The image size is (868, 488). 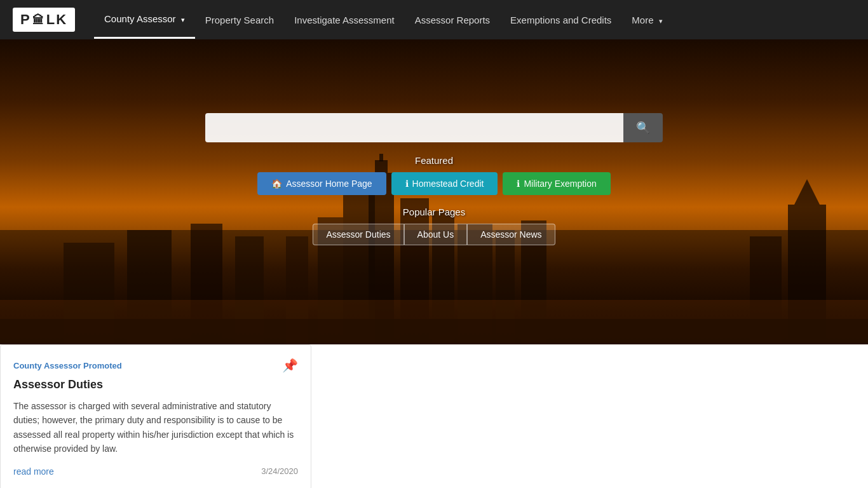 I want to click on brand-logo: P🏛LK, so click(x=44, y=20).